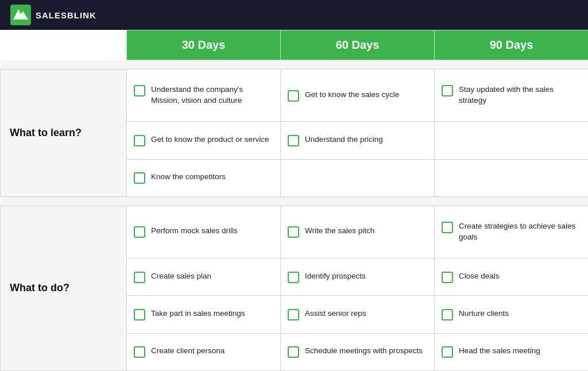 The width and height of the screenshot is (588, 371). Describe the element at coordinates (64, 288) in the screenshot. I see `section-label-do: What to do?` at that location.